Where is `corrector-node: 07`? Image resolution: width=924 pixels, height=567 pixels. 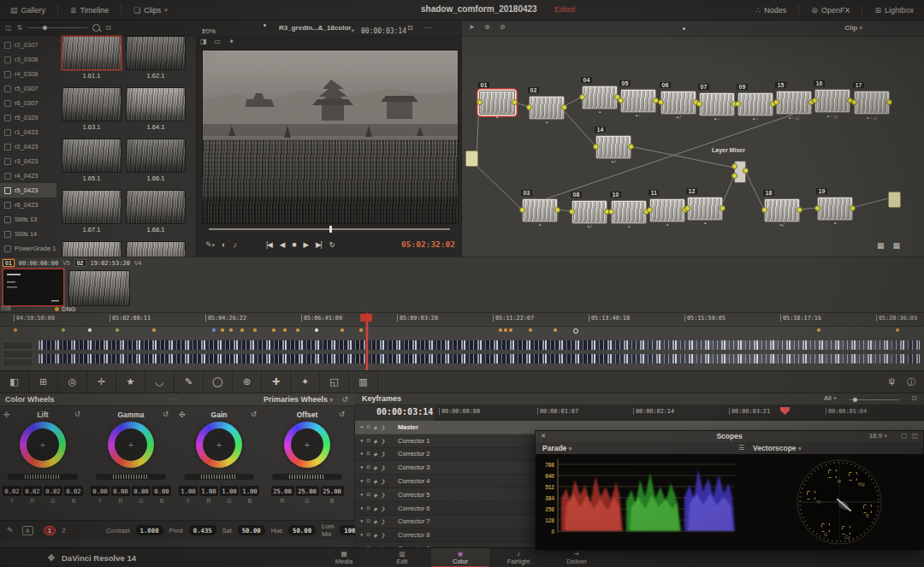 corrector-node: 07 is located at coordinates (717, 104).